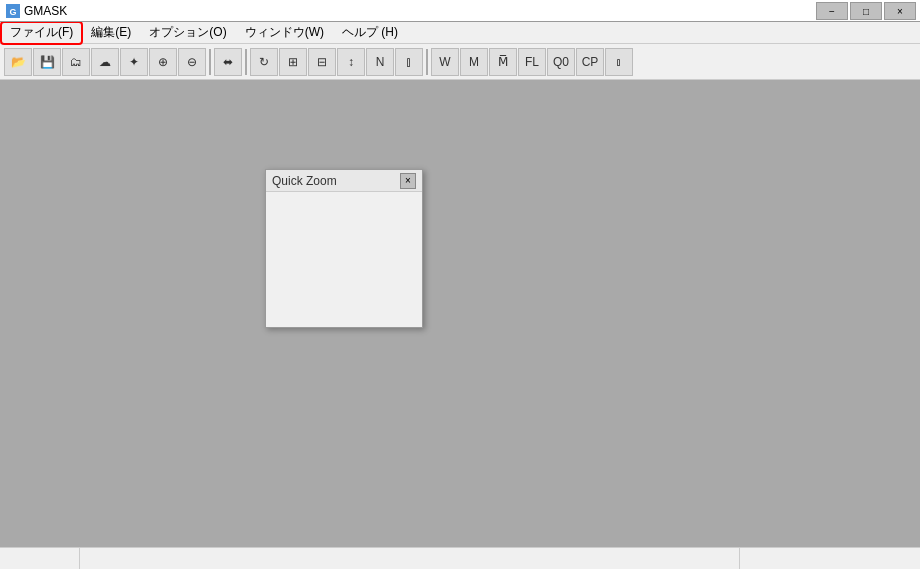 Image resolution: width=920 pixels, height=569 pixels. What do you see at coordinates (830, 558) in the screenshot?
I see `status-right` at bounding box center [830, 558].